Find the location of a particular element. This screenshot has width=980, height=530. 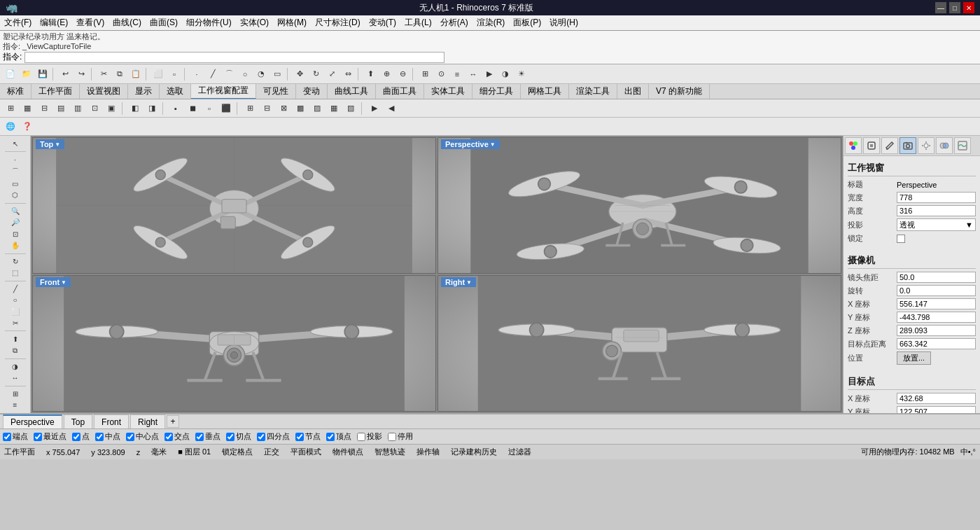

minimize-button: — is located at coordinates (941, 8).